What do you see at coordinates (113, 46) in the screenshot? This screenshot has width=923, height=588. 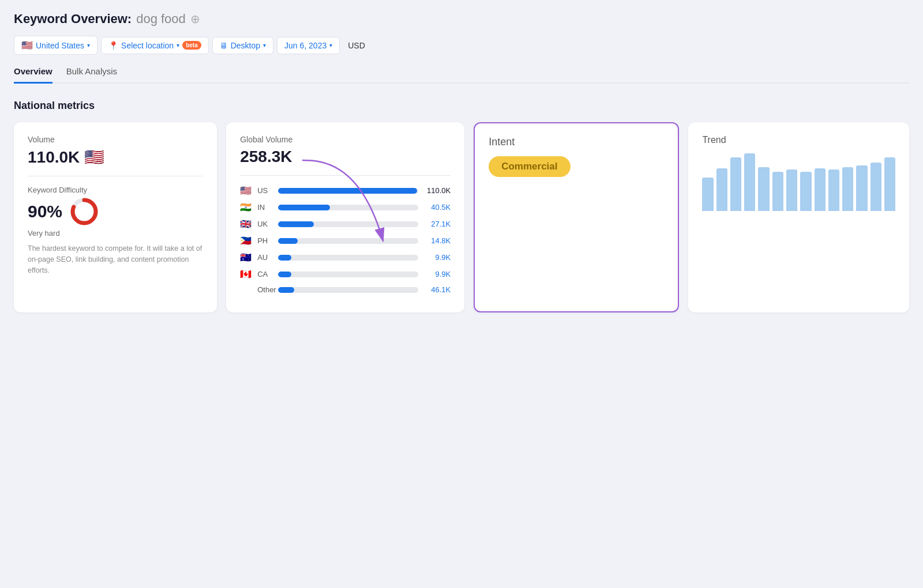 I see `location-pin-icon: 📍` at bounding box center [113, 46].